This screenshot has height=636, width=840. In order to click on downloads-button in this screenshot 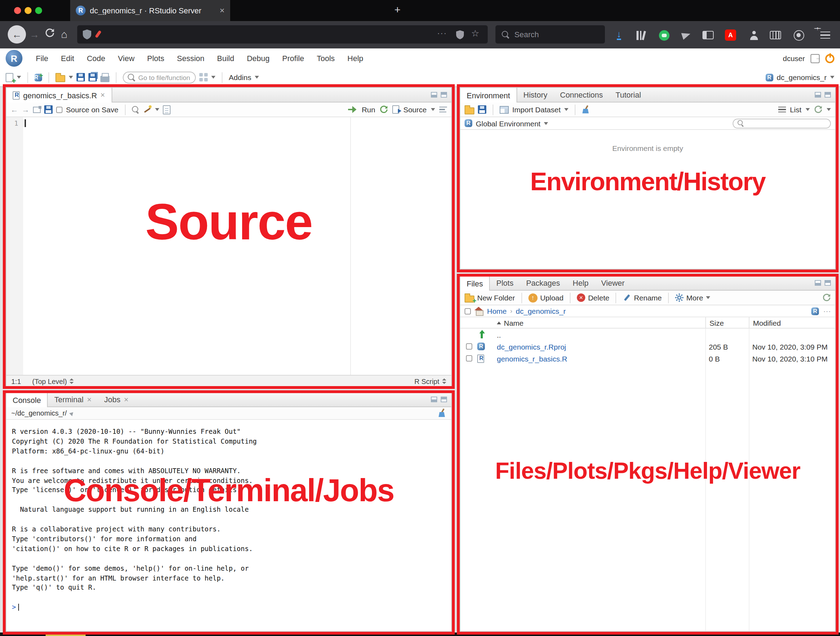, I will do `click(619, 35)`.